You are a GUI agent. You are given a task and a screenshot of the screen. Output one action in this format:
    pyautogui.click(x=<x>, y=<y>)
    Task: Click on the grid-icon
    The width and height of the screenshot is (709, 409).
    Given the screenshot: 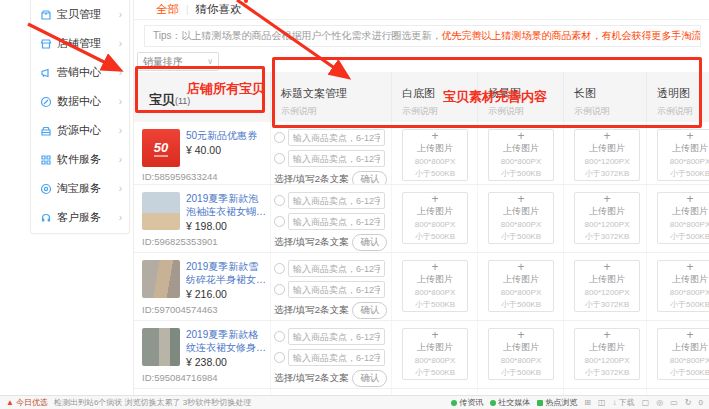 What is the action you would take?
    pyautogui.click(x=46, y=160)
    